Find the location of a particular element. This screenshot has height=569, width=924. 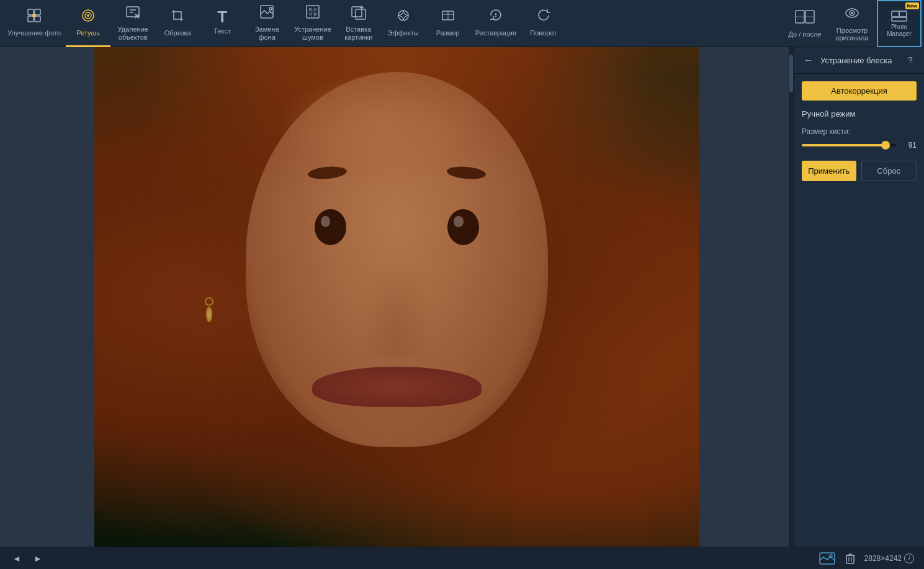

panel-help-button: ? is located at coordinates (910, 60).